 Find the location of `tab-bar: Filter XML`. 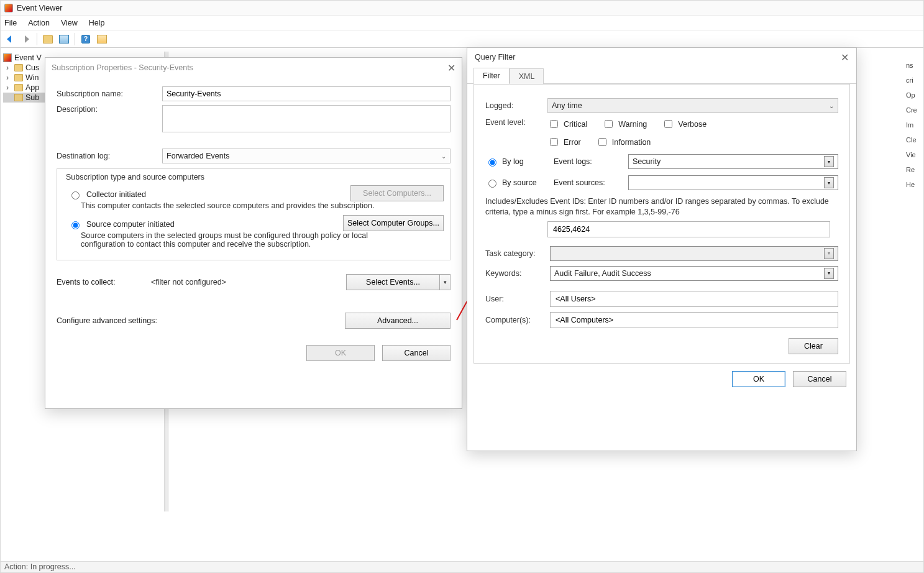

tab-bar: Filter XML is located at coordinates (662, 75).